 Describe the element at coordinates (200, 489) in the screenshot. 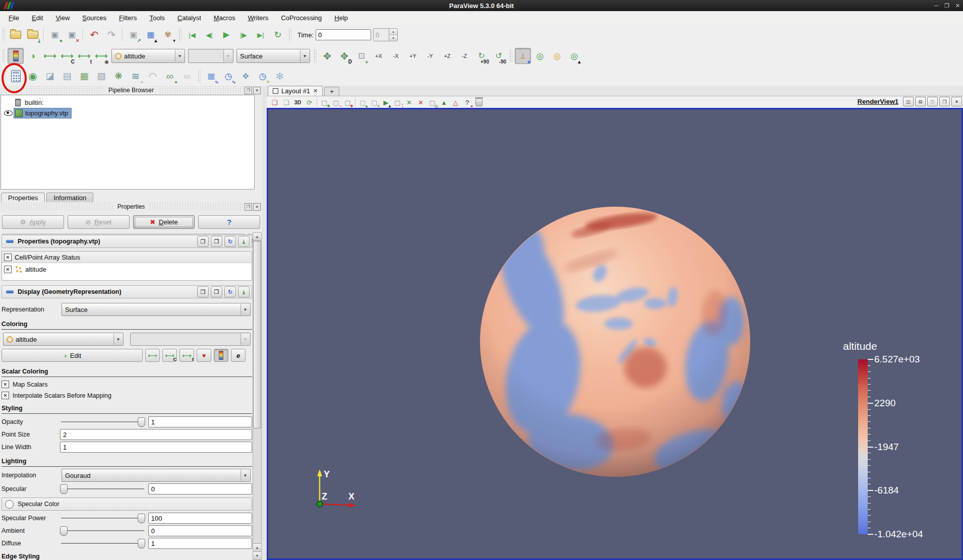

I see `specular-input` at that location.